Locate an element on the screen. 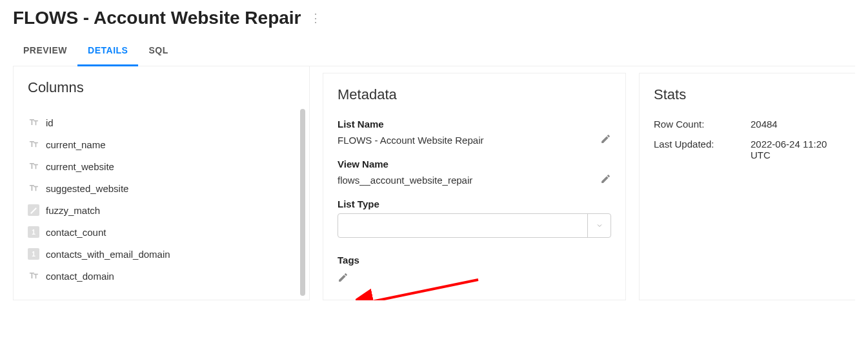 Image resolution: width=868 pixels, height=339 pixels. fuzzy-type-icon is located at coordinates (34, 210).